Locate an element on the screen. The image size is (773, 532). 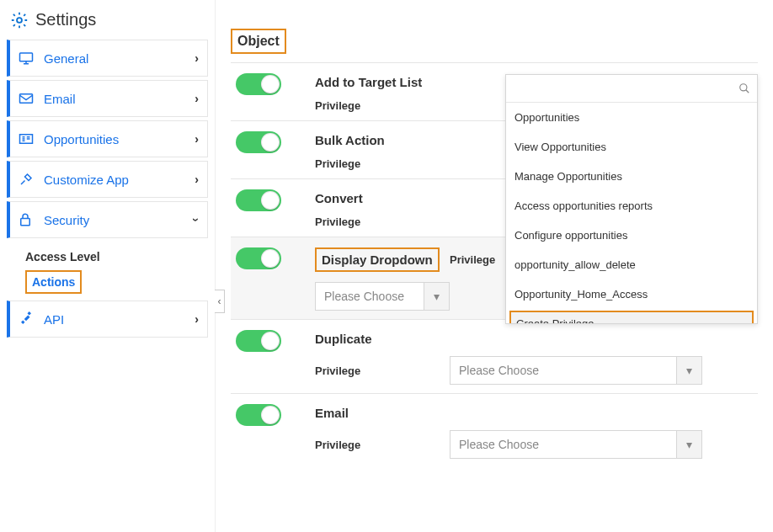
privilege-options-list: Opportunities View Opportunities Manage … is located at coordinates (632, 213).